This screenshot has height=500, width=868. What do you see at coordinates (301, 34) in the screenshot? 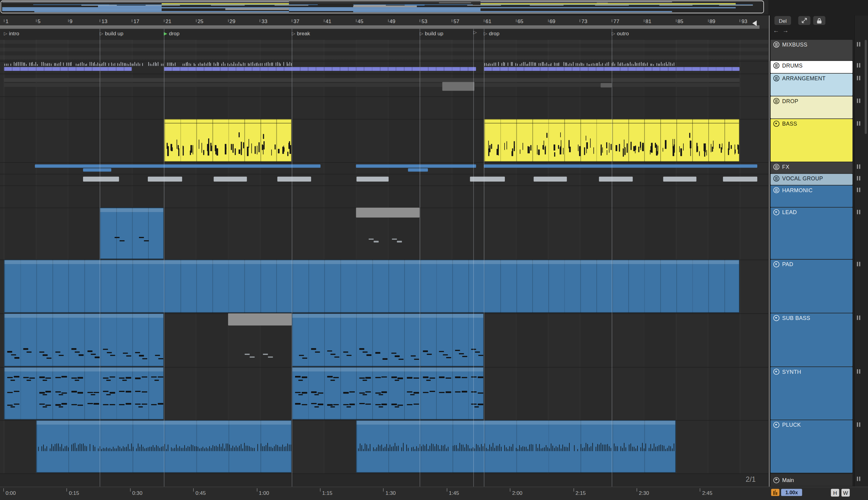
I see `locator: ▷break` at bounding box center [301, 34].